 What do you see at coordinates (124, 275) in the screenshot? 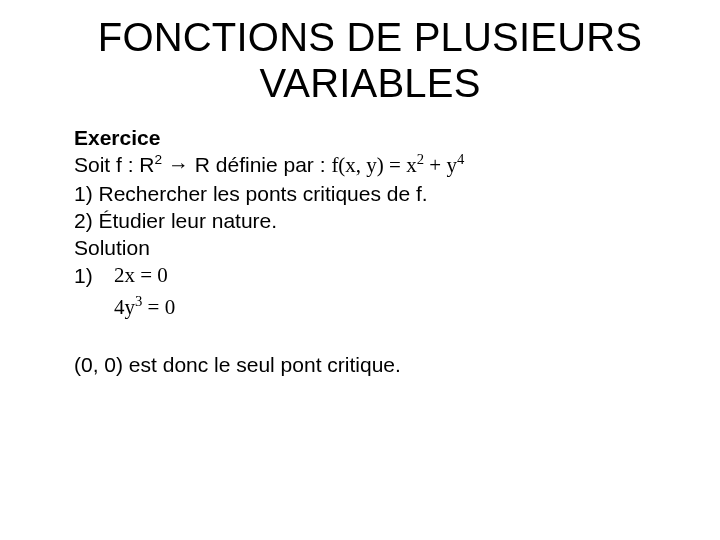
I see `eq1-lhs: 2x` at bounding box center [124, 275].